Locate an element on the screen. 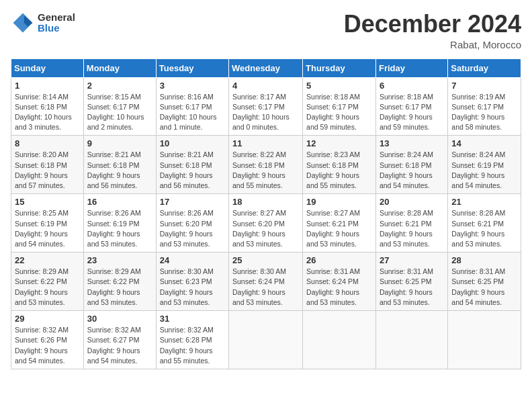 The height and width of the screenshot is (411, 532). day-number: 21 is located at coordinates (484, 201).